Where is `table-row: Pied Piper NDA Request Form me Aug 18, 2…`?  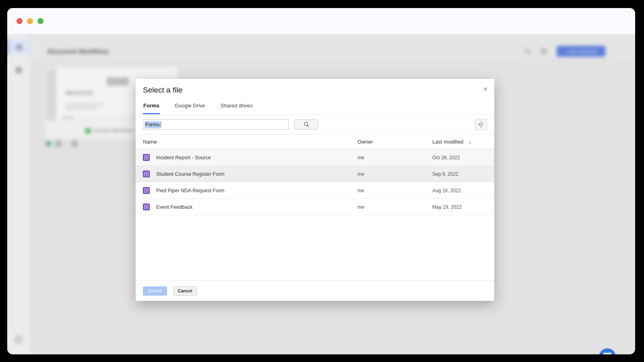
table-row: Pied Piper NDA Request Form me Aug 18, 2… is located at coordinates (315, 191).